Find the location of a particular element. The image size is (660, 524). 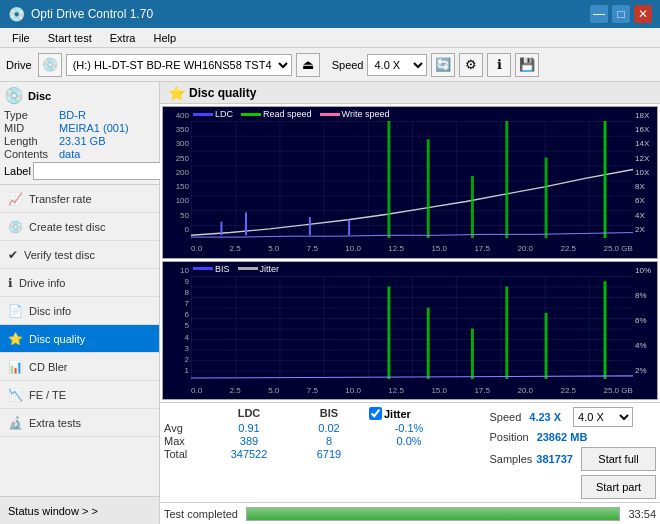

settings-button: ⚙ is located at coordinates (471, 65).